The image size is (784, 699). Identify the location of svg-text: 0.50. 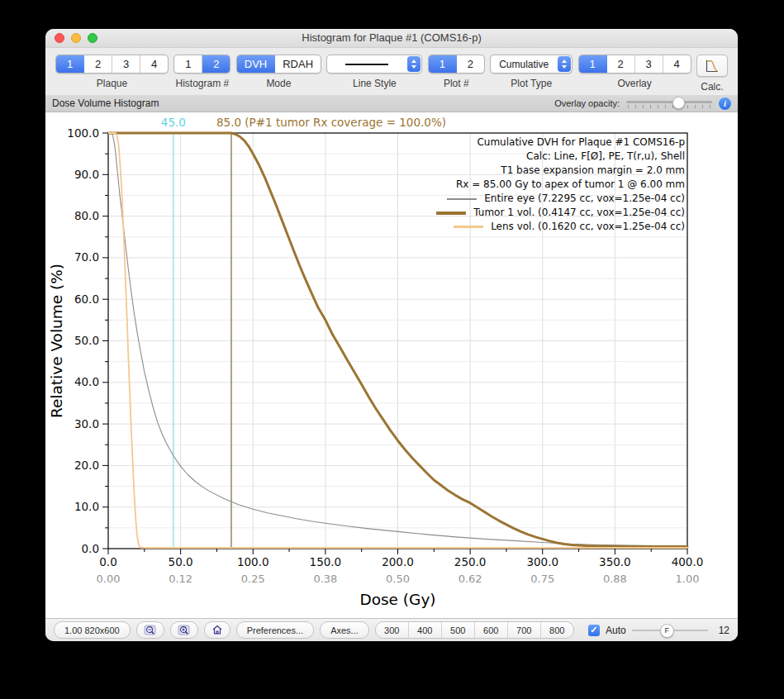
(398, 578).